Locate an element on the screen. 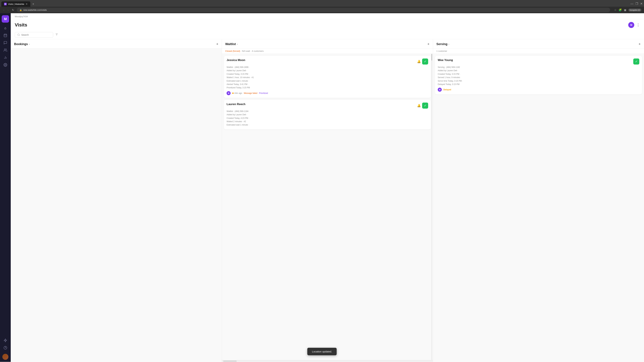  waitlist-subheader: Closed (forced) · N/A wait · 4 customers is located at coordinates (328, 51).